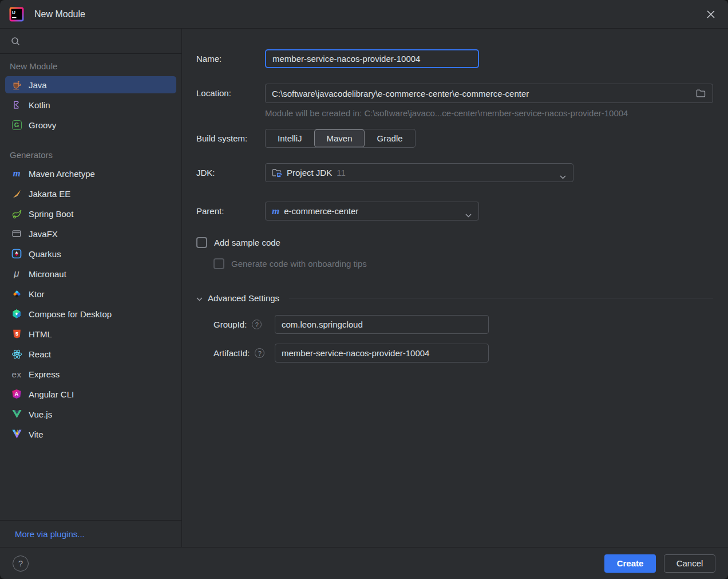 The height and width of the screenshot is (579, 728). What do you see at coordinates (40, 334) in the screenshot?
I see `sidebar-item-label: HTML` at bounding box center [40, 334].